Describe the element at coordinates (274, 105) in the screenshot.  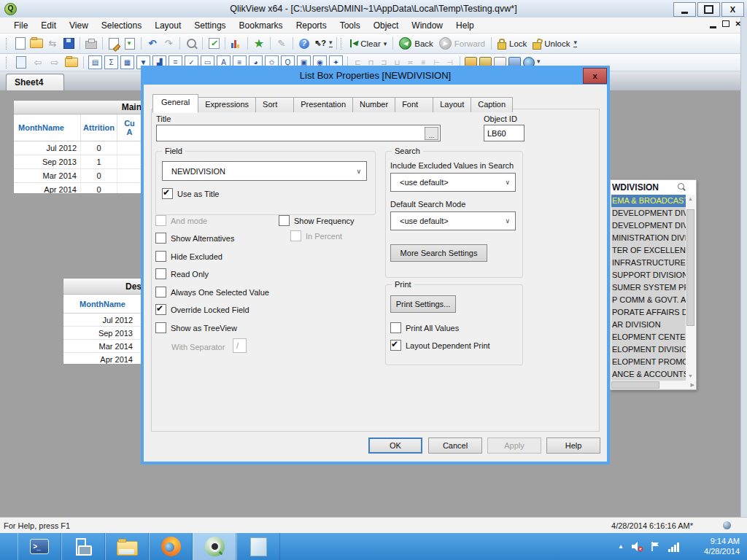
I see `tab-sort: Sort` at that location.